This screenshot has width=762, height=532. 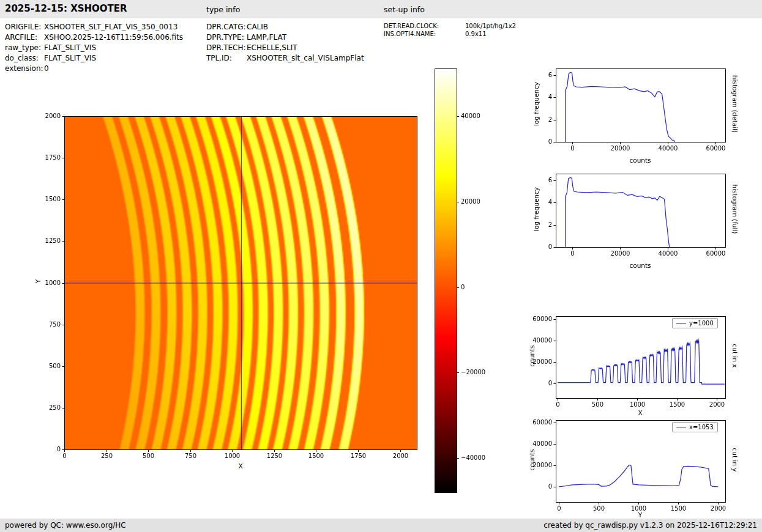 I want to click on meta-row-extension: extension:0, so click(x=94, y=70).